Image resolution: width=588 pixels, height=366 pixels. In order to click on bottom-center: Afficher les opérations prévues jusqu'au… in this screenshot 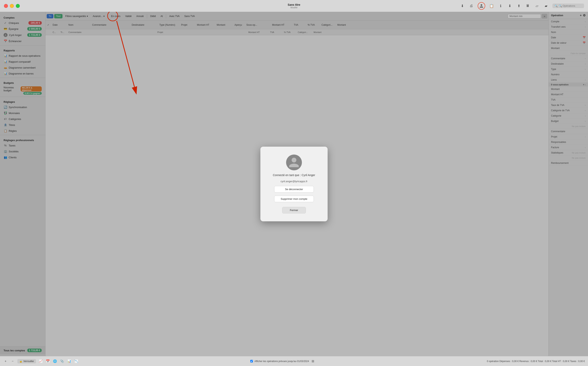, I will do `click(283, 361)`.